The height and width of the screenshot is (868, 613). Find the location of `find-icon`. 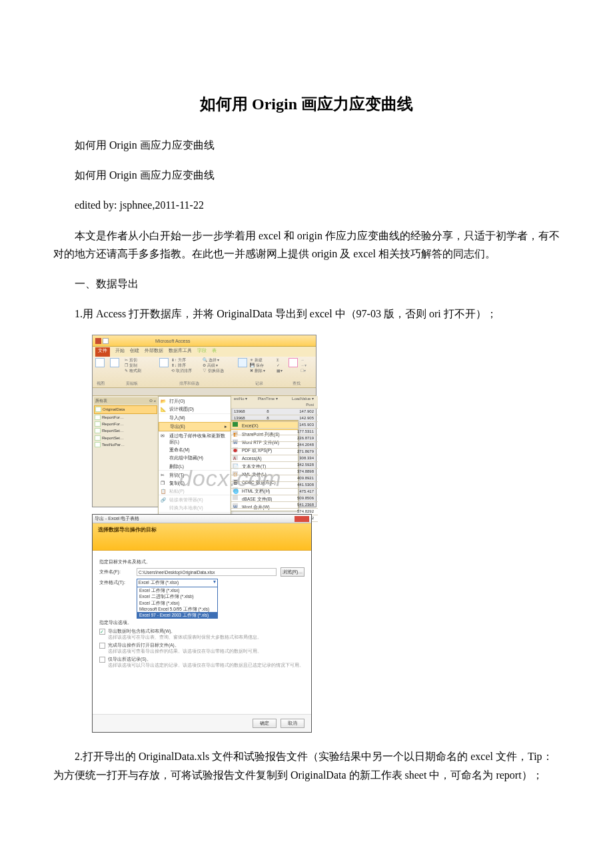

find-icon is located at coordinates (293, 363).